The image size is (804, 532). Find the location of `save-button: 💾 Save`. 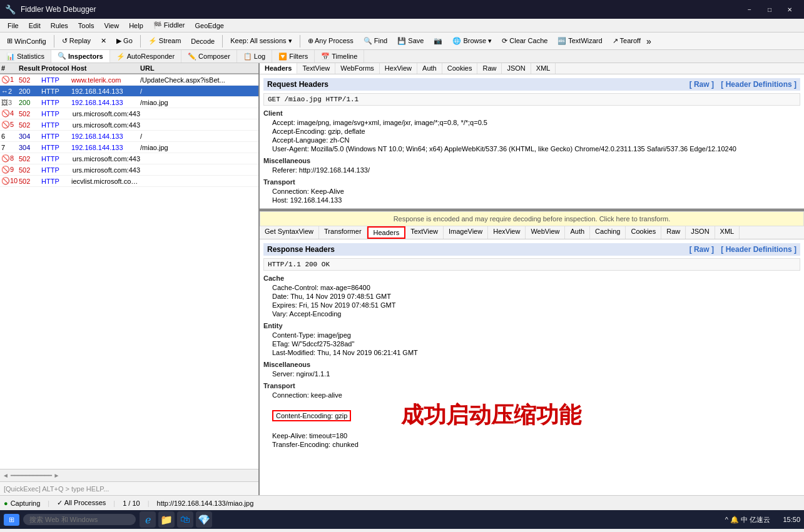

save-button: 💾 Save is located at coordinates (410, 41).